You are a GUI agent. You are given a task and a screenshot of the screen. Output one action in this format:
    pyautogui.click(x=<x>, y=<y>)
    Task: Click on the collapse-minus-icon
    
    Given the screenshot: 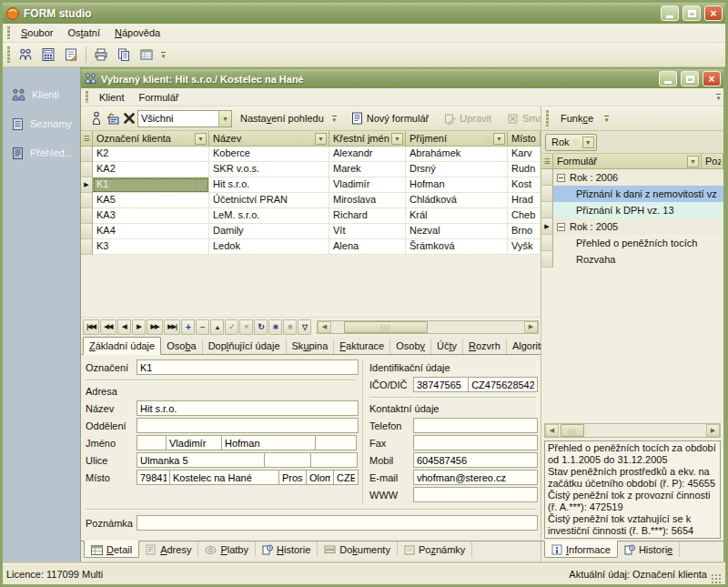 What is the action you would take?
    pyautogui.click(x=561, y=178)
    